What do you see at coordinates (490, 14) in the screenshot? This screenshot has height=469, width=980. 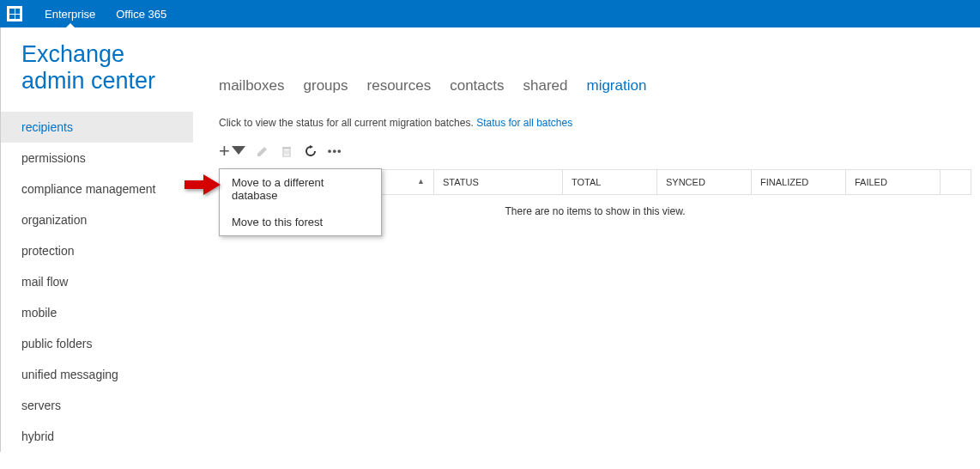 I see `top-bar: Enterprise Office 365` at bounding box center [490, 14].